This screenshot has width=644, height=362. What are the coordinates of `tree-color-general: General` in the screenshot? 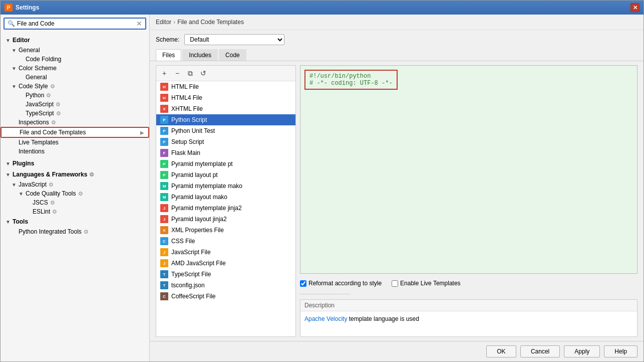 It's located at (75, 77).